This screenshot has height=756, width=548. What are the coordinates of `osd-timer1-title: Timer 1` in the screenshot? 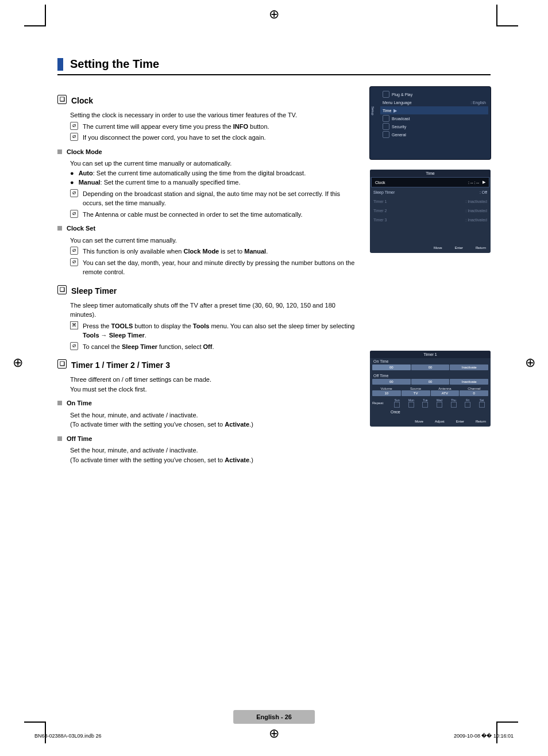 It's located at (430, 354).